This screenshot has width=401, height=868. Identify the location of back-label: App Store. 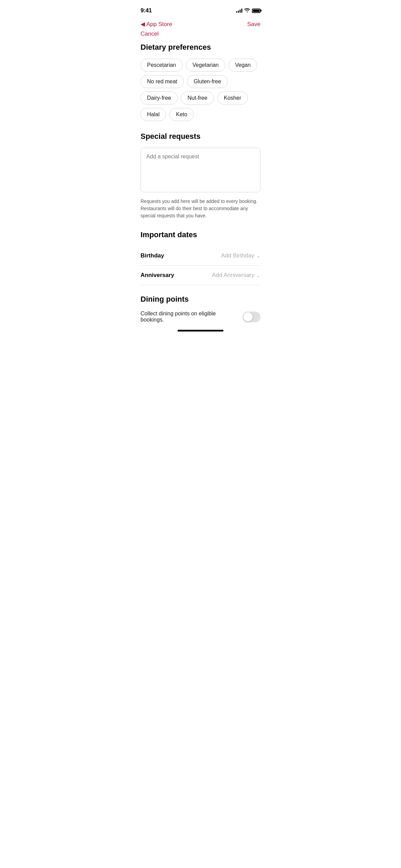
(159, 24).